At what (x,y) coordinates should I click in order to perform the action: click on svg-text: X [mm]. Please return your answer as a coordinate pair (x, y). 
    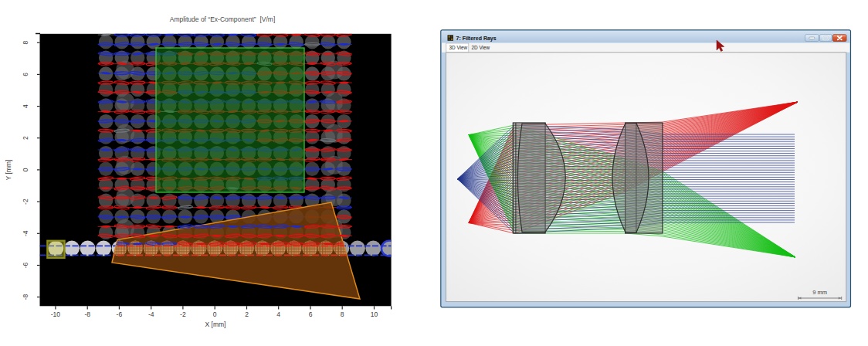
    Looking at the image, I should click on (216, 324).